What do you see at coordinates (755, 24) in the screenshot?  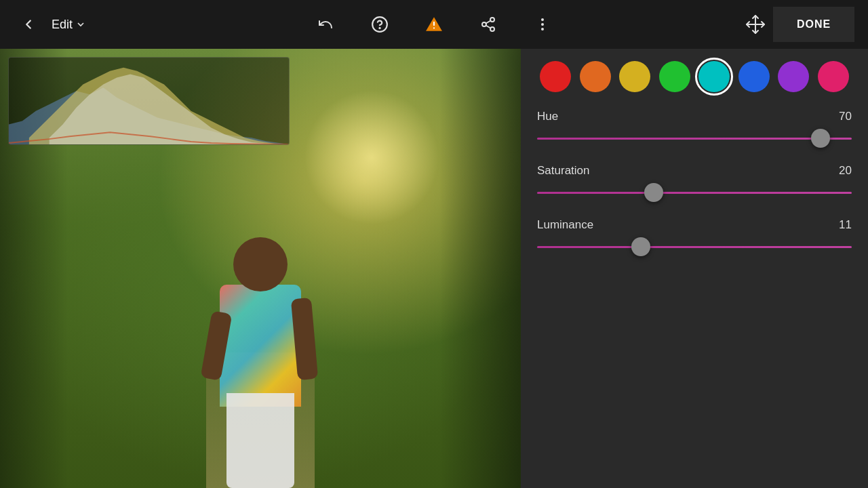 I see `move-tool-button` at bounding box center [755, 24].